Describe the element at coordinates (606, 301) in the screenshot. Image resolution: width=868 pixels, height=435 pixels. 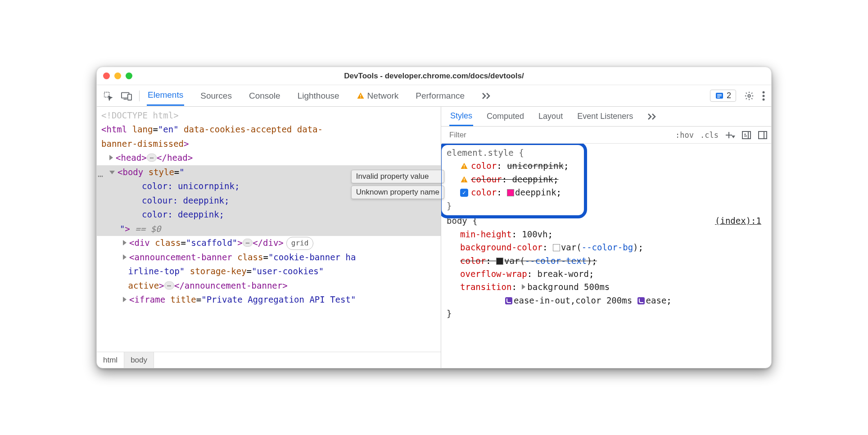
I see `prop-transition-cont: ease-in-out,color 200ms ease;` at that location.